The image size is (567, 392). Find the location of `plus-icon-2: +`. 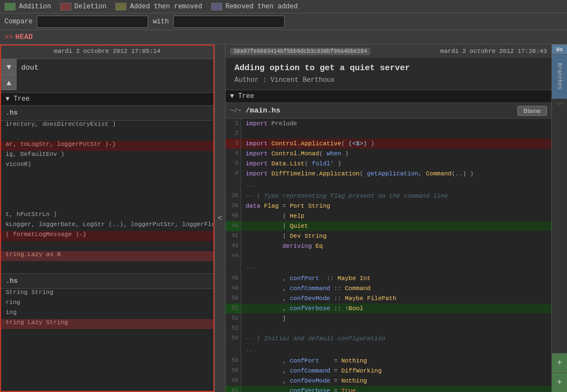

plus-icon-2: + is located at coordinates (560, 383).